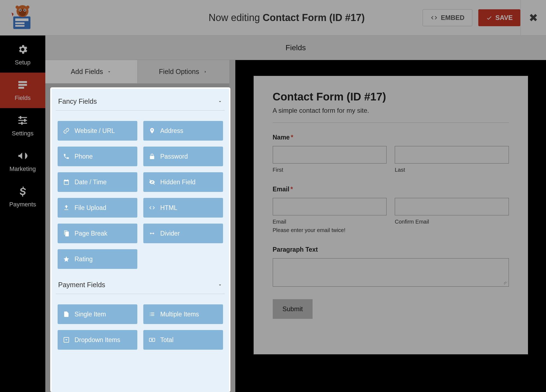  What do you see at coordinates (448, 18) in the screenshot?
I see `embed-button: EMBED` at bounding box center [448, 18].